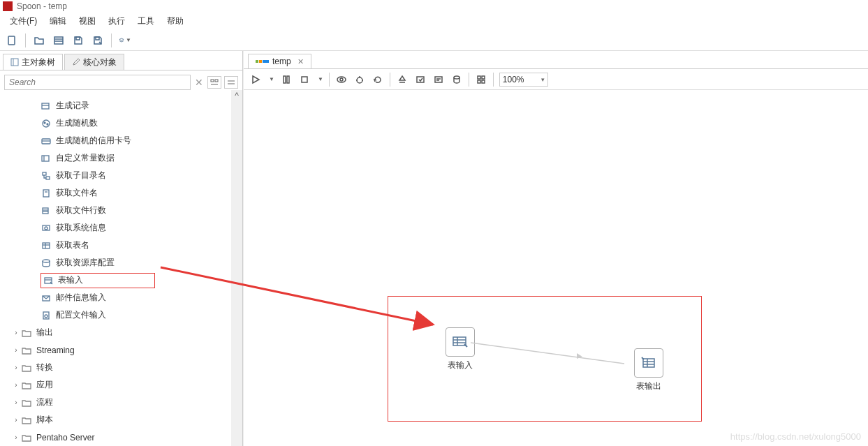 This screenshot has width=868, height=446. Describe the element at coordinates (122, 193) in the screenshot. I see `tree-item-file-names: 获取文件名` at that location.